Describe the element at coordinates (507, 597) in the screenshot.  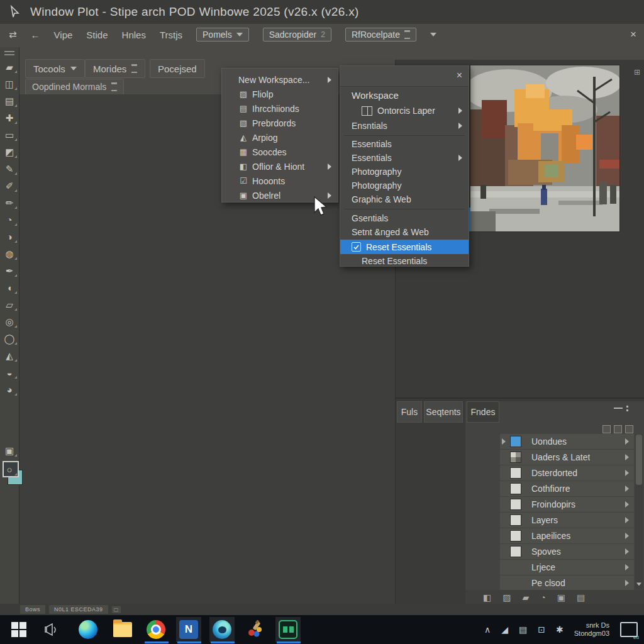
I see `folder-icon: ▨` at that location.